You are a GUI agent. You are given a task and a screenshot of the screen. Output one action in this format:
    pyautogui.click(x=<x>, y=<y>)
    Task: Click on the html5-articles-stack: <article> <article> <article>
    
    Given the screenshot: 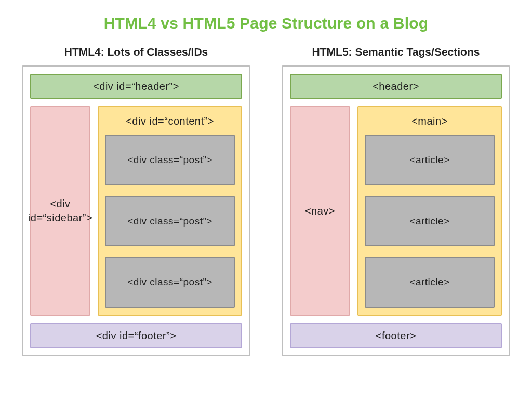 What is the action you would take?
    pyautogui.click(x=430, y=221)
    